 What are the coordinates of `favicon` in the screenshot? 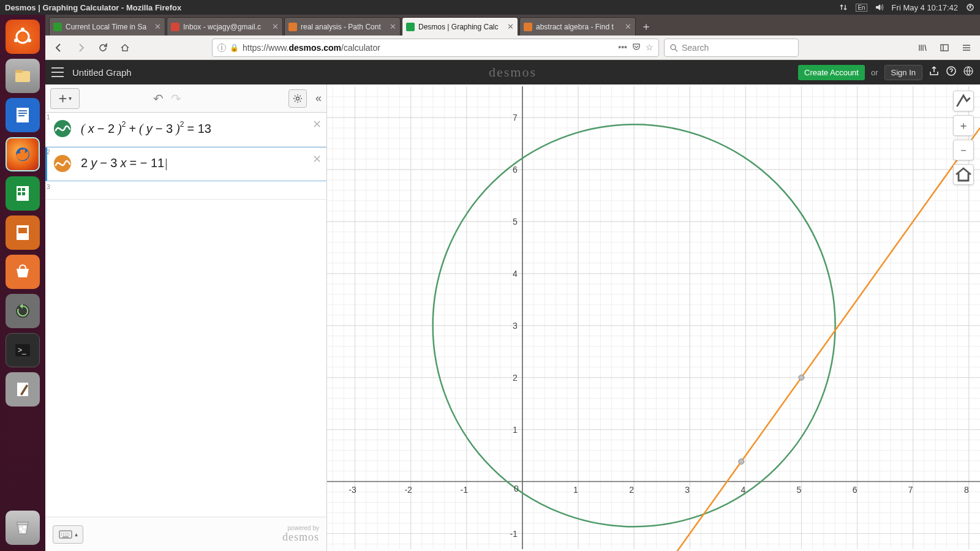 It's located at (293, 27).